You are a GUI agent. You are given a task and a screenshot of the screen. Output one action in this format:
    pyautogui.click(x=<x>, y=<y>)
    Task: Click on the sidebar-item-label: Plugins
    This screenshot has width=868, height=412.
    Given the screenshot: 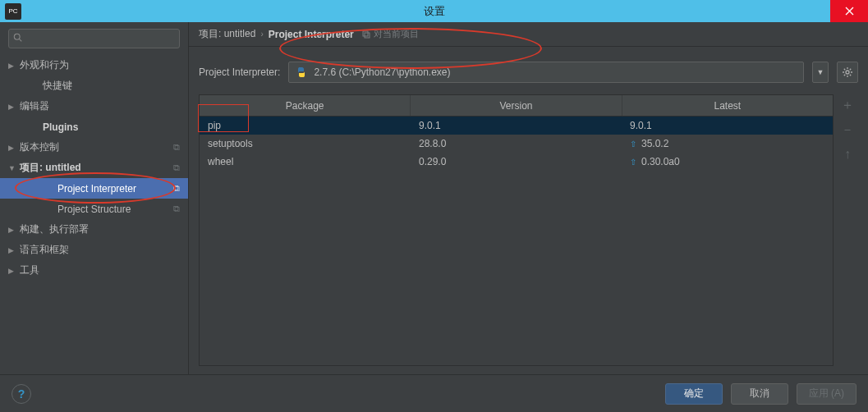 What is the action you would take?
    pyautogui.click(x=115, y=127)
    